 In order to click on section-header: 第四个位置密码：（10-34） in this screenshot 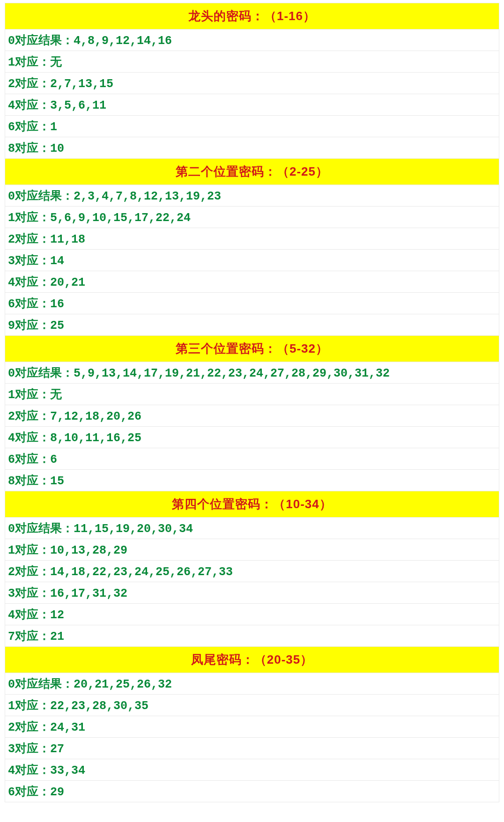, I will do `click(252, 504)`.